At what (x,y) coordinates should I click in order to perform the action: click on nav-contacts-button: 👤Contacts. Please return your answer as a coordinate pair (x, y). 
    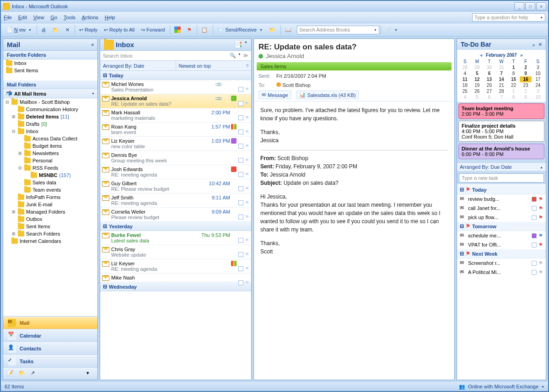
    Looking at the image, I should click on (50, 349).